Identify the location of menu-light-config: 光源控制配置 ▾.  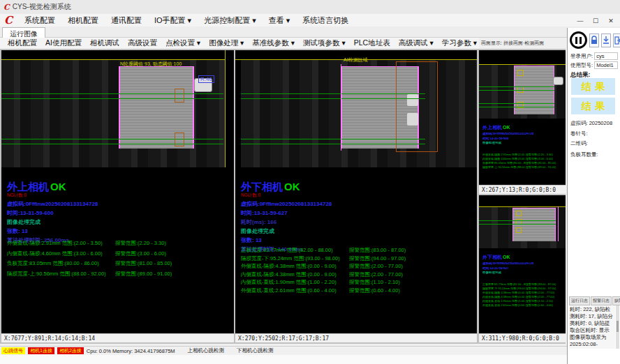
(230, 21).